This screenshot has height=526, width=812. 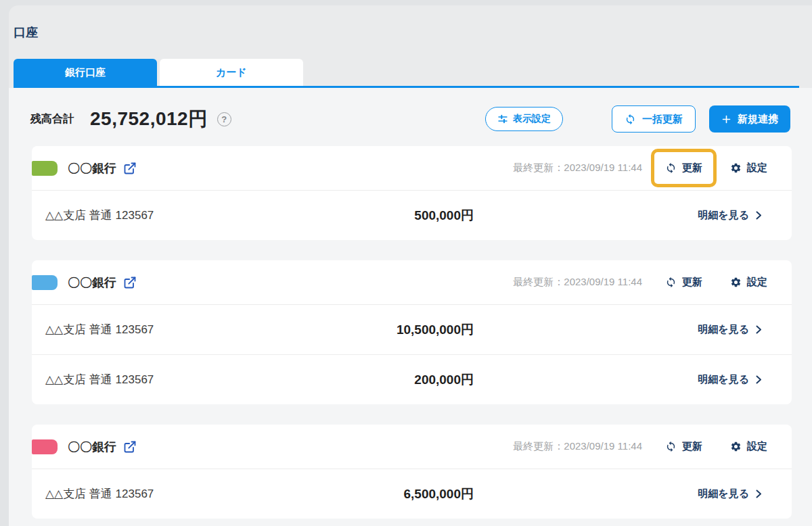 I want to click on account-row: △△支店 普通 123567 200,000円 明細を見る, so click(x=411, y=379).